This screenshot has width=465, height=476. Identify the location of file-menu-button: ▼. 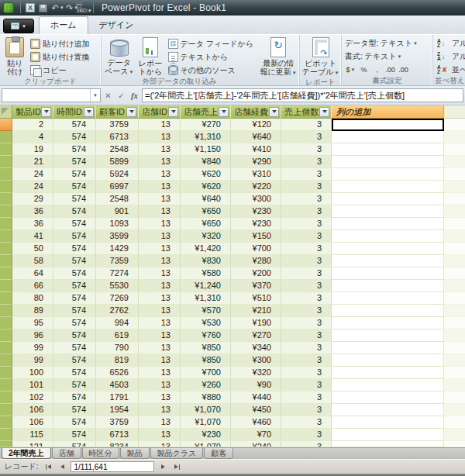
(19, 26).